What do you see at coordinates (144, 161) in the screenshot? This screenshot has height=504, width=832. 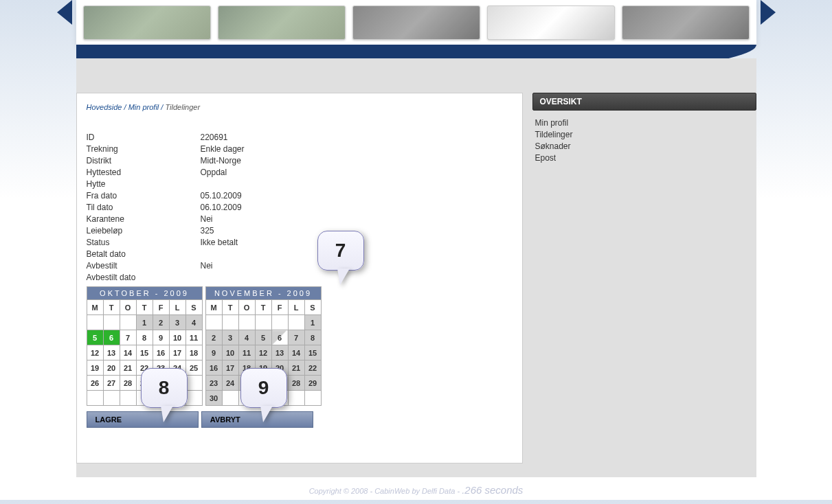 I see `label-distrikt: Distrikt` at bounding box center [144, 161].